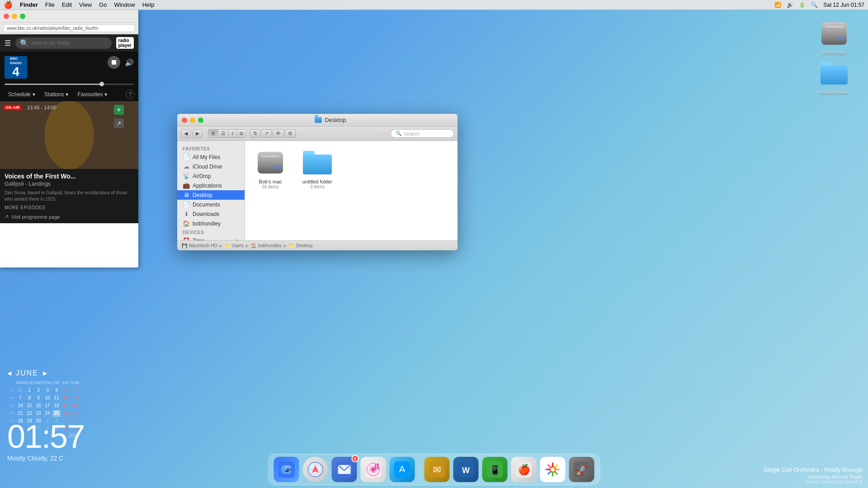 This screenshot has height=488, width=868. What do you see at coordinates (57, 406) in the screenshot?
I see `cal-day-18: 18` at bounding box center [57, 406].